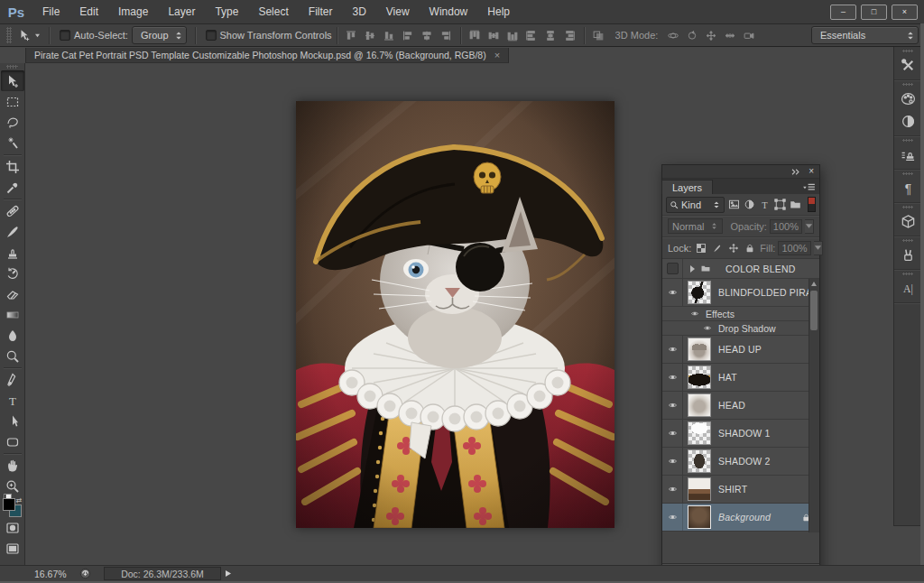  I want to click on layer-row: Background, so click(741, 518).